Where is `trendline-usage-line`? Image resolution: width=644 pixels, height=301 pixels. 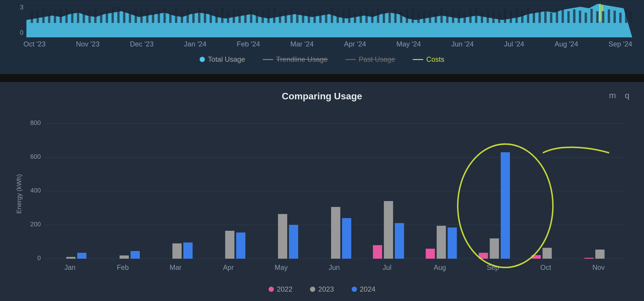 trendline-usage-line is located at coordinates (268, 59).